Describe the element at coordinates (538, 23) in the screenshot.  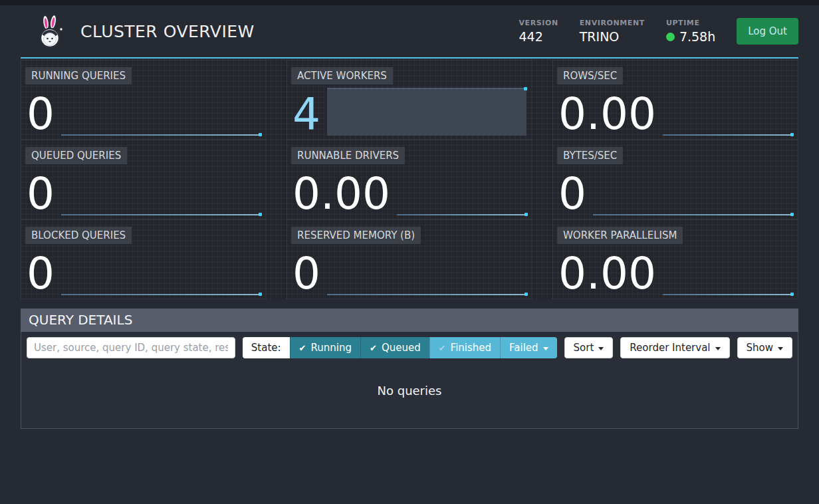
I see `version-label: VERSION` at that location.